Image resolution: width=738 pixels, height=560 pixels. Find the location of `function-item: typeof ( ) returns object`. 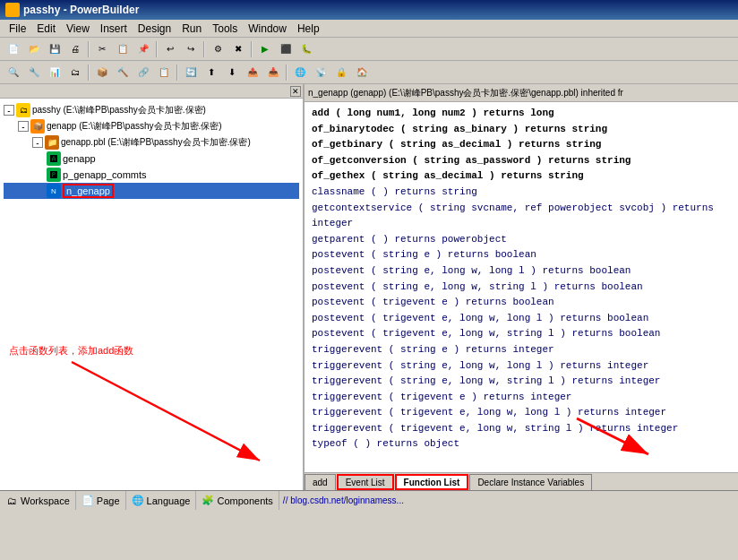

function-item: typeof ( ) returns object is located at coordinates (521, 444).